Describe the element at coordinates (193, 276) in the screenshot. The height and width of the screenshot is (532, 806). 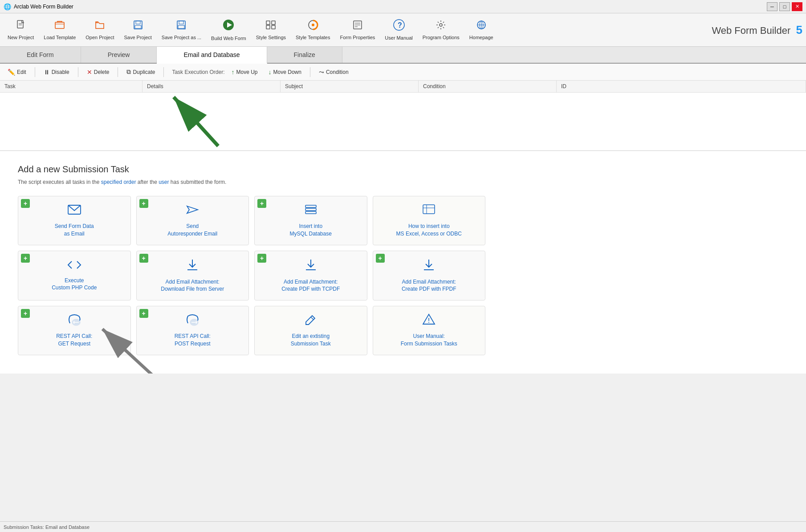
I see `card-attachment-download: + Add Email Attachment:Download File fro…` at that location.